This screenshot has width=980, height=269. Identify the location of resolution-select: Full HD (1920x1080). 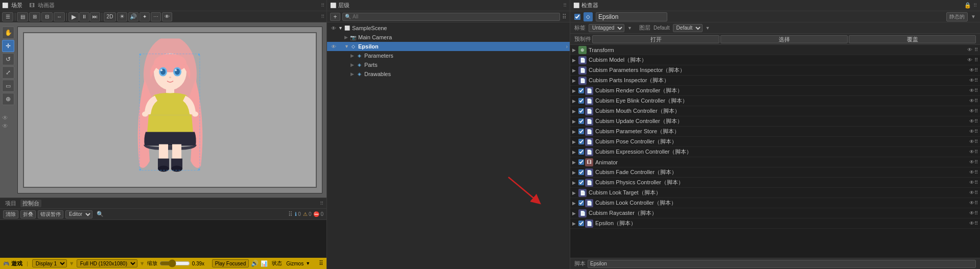
(107, 263).